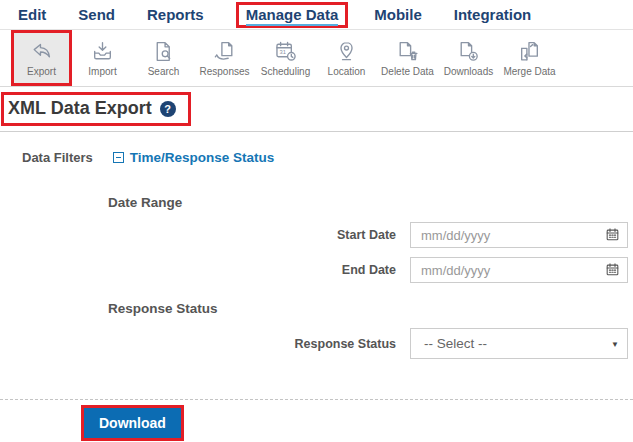 Image resolution: width=633 pixels, height=442 pixels. Describe the element at coordinates (42, 58) in the screenshot. I see `toolbar-item-export: Export` at that location.